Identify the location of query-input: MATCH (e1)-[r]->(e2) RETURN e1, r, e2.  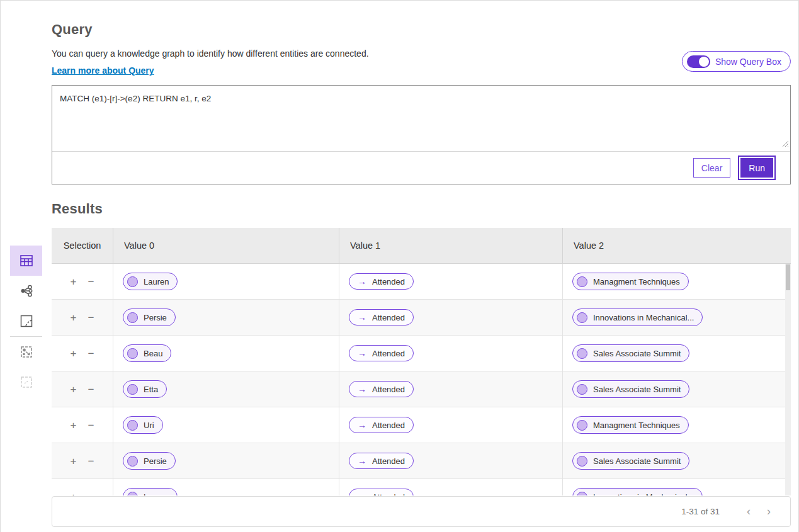
(421, 118).